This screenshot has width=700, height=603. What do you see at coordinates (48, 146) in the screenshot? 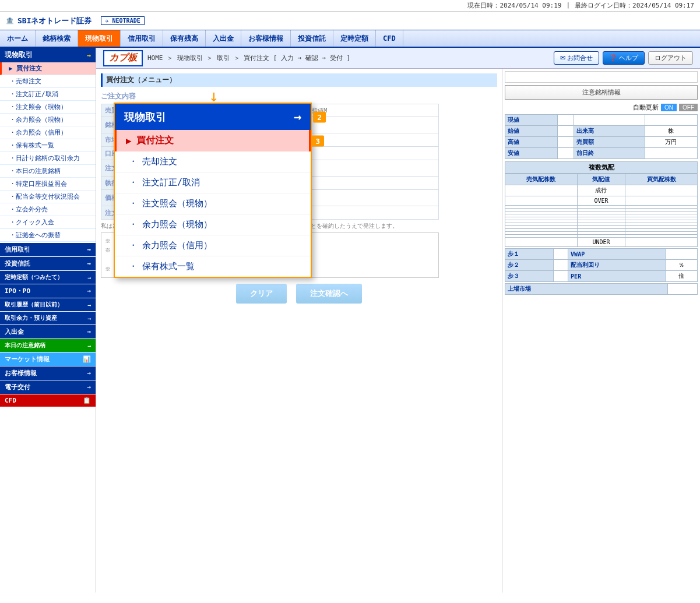
I see `sidebar-item-holdings: ・保有株式一覧` at bounding box center [48, 146].